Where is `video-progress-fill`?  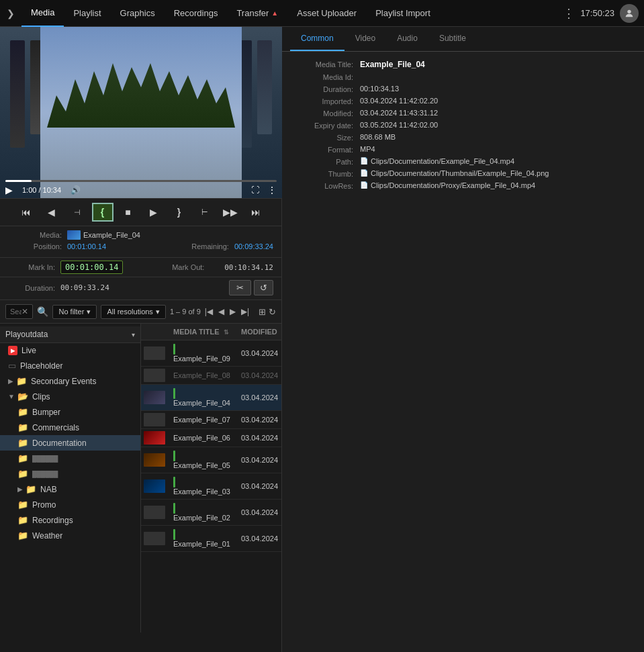
video-progress-fill is located at coordinates (19, 181).